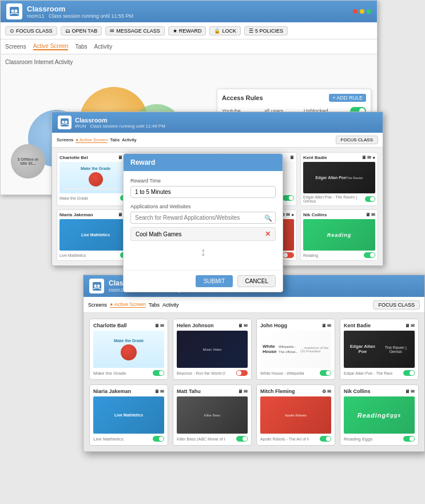 The width and height of the screenshot is (425, 504). I want to click on open-tab-button: 🗂 OPEN TAB, so click(81, 31).